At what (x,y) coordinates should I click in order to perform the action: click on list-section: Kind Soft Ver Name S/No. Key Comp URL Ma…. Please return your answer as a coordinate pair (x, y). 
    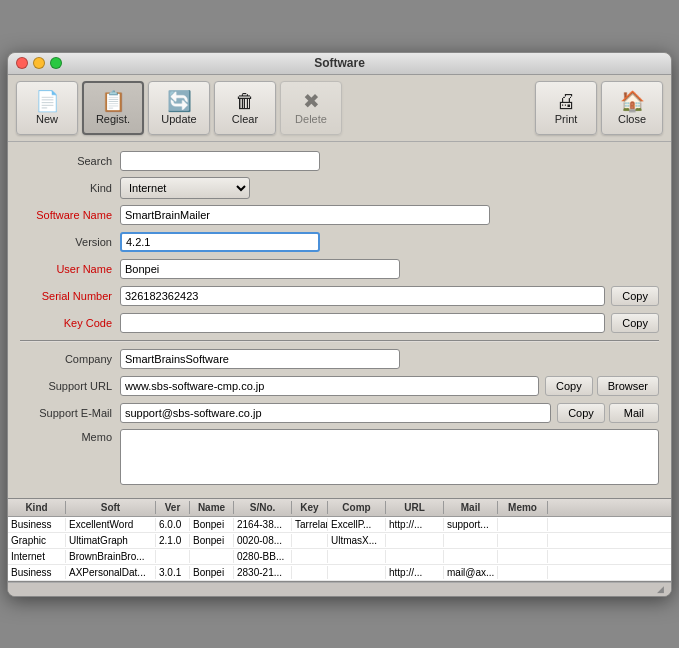
    Looking at the image, I should click on (340, 540).